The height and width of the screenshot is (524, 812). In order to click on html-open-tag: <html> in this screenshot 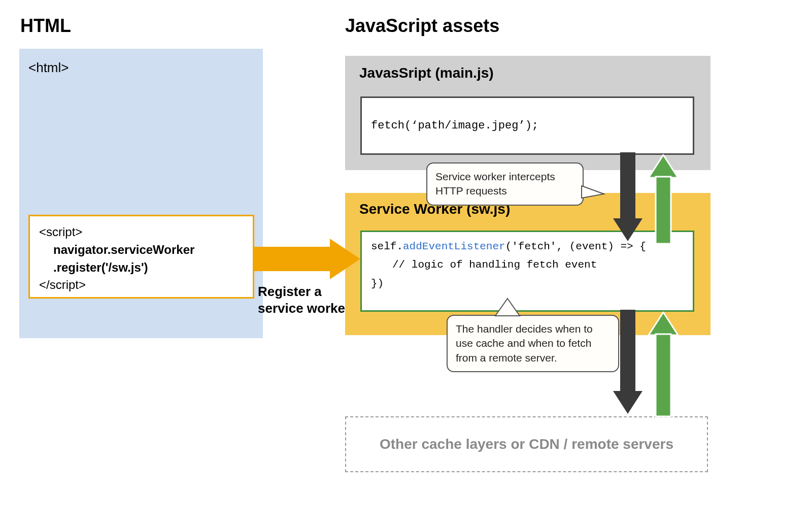, I will do `click(49, 68)`.